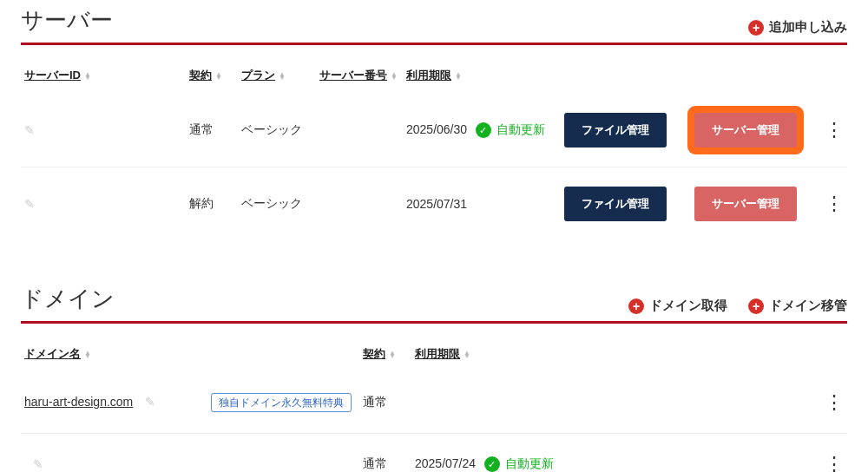 This screenshot has height=472, width=868. What do you see at coordinates (359, 77) in the screenshot?
I see `col-number: サーバー番号▲▼` at bounding box center [359, 77].